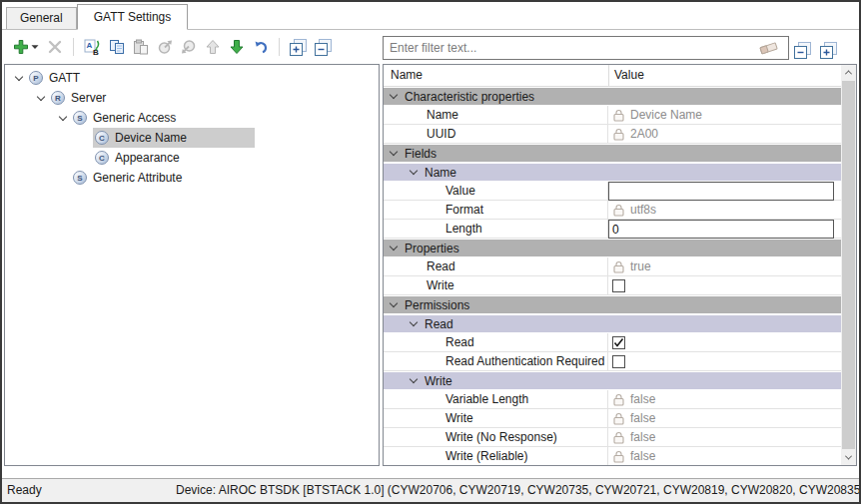 This screenshot has width=861, height=504. I want to click on property-name: Write, so click(495, 418).